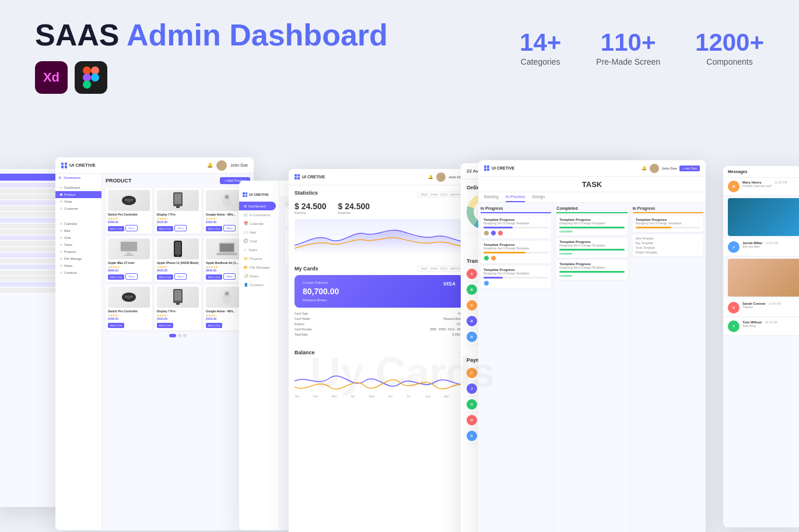 The height and width of the screenshot is (532, 799). What do you see at coordinates (132, 228) in the screenshot?
I see `wishlist-btn-1: Share` at bounding box center [132, 228].